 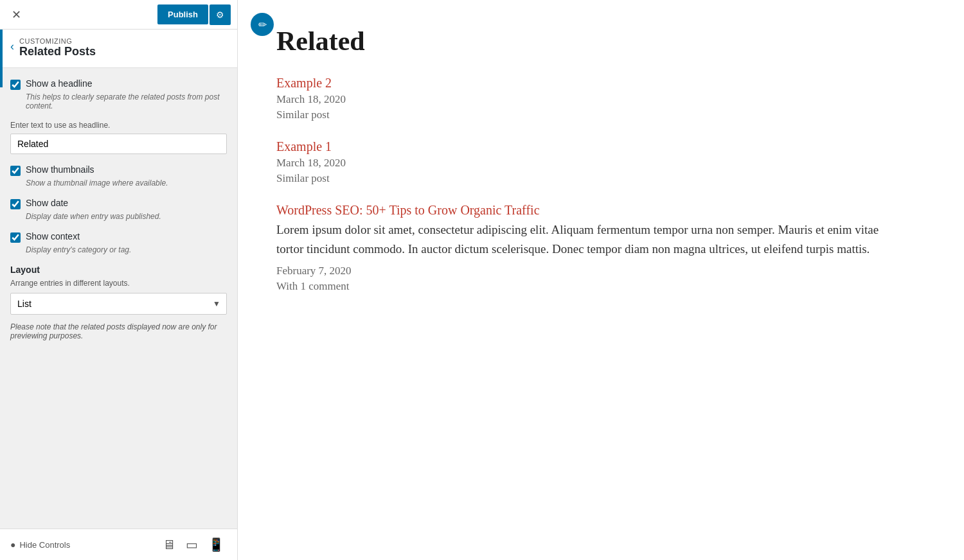 I want to click on top-bar: ✕ Publish ⚙, so click(x=118, y=15).